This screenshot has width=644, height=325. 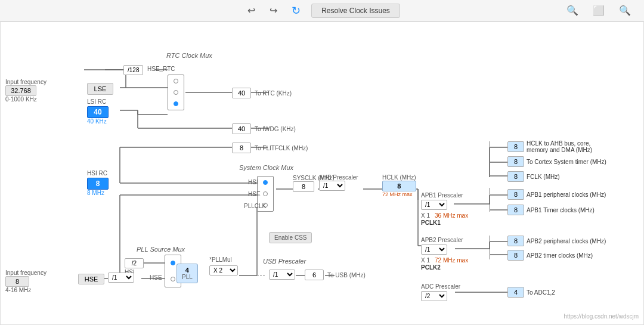 I want to click on apb2-label: APB2 Prescaler, so click(x=445, y=240).